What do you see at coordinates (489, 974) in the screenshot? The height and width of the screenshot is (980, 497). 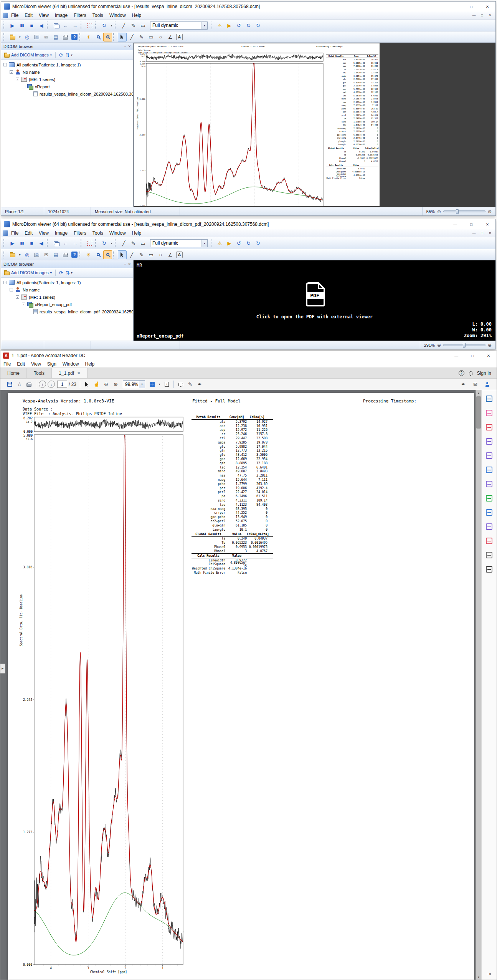 I see `expand-rail-icon: ⇥` at bounding box center [489, 974].